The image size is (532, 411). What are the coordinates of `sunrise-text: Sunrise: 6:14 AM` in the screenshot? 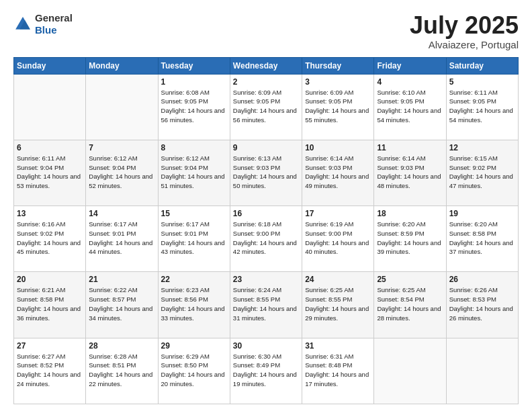 It's located at (410, 158).